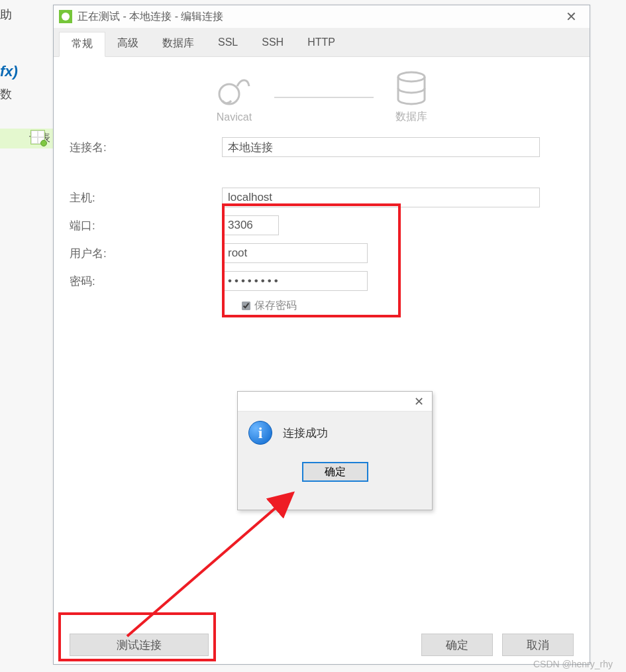 This screenshot has height=672, width=626. I want to click on tabstrip: 常规 高级 数据库 SSL SSH HTTP, so click(322, 42).